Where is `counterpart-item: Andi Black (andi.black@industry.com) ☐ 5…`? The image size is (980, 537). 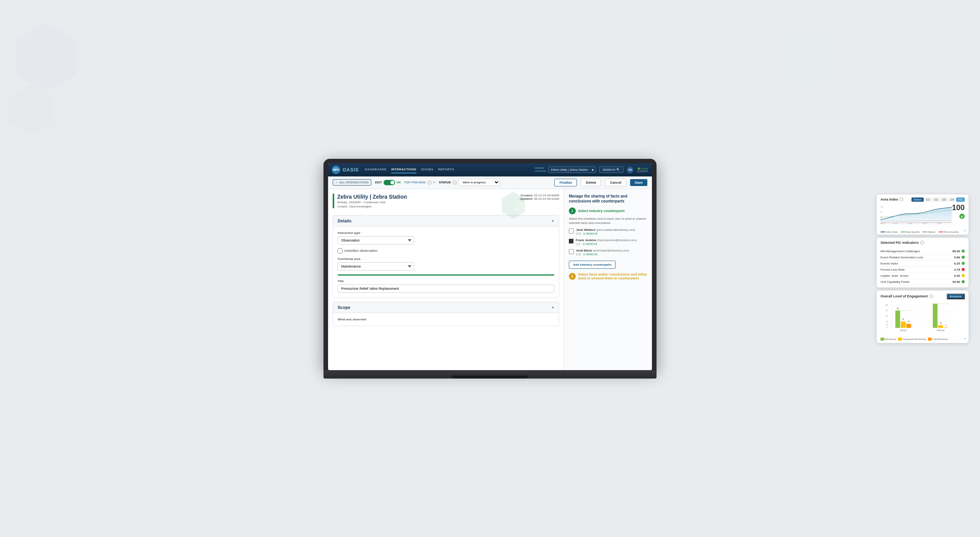 counterpart-item: Andi Black (andi.black@industry.com) ☐ 5… is located at coordinates (608, 253).